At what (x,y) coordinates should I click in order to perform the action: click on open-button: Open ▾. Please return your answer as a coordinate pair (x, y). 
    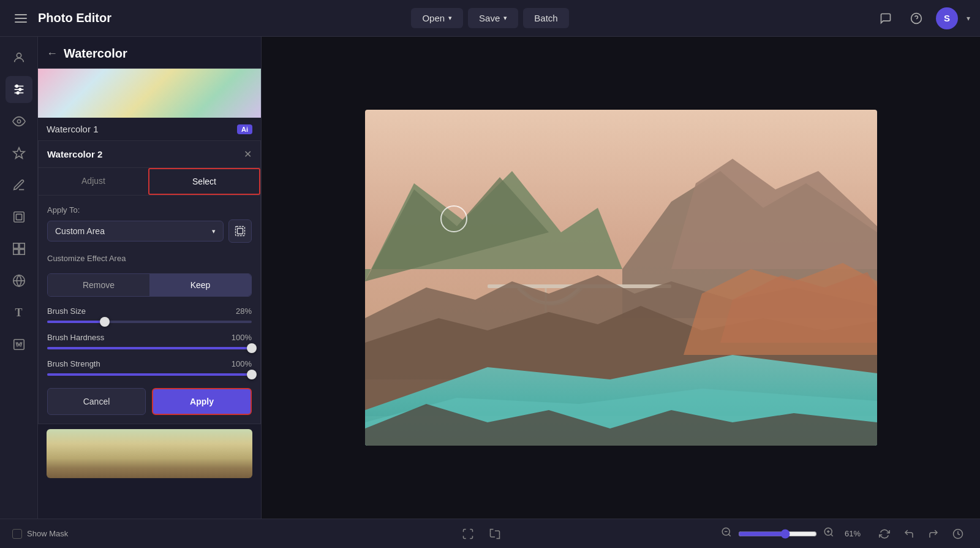
    Looking at the image, I should click on (437, 18).